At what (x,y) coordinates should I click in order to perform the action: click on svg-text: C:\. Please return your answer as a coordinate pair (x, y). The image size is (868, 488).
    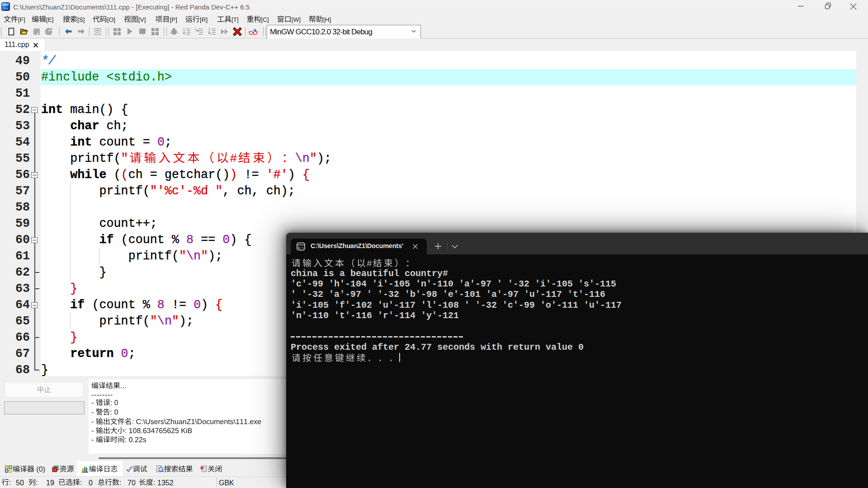
    Looking at the image, I should click on (301, 248).